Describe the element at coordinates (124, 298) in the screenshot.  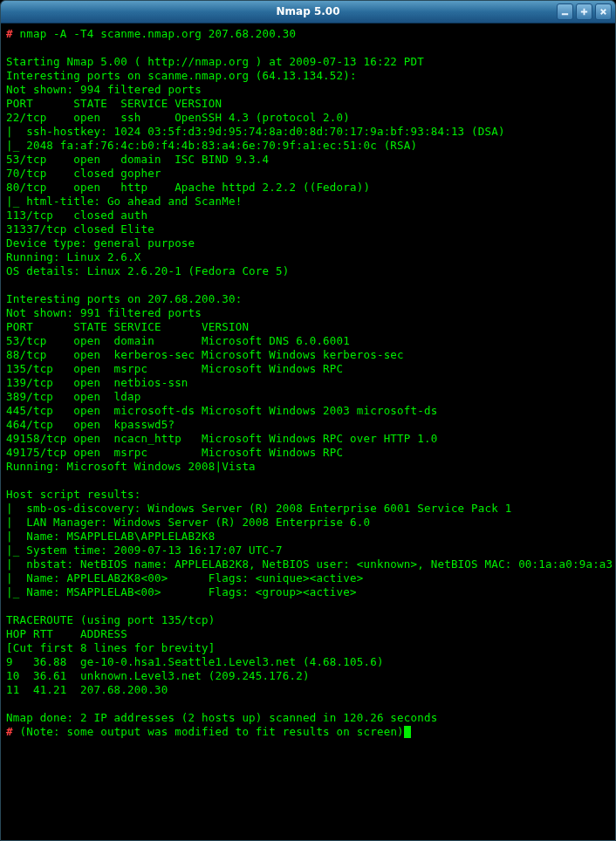
I see `host2-header: Interesting ports on 207.68.200.30:` at that location.